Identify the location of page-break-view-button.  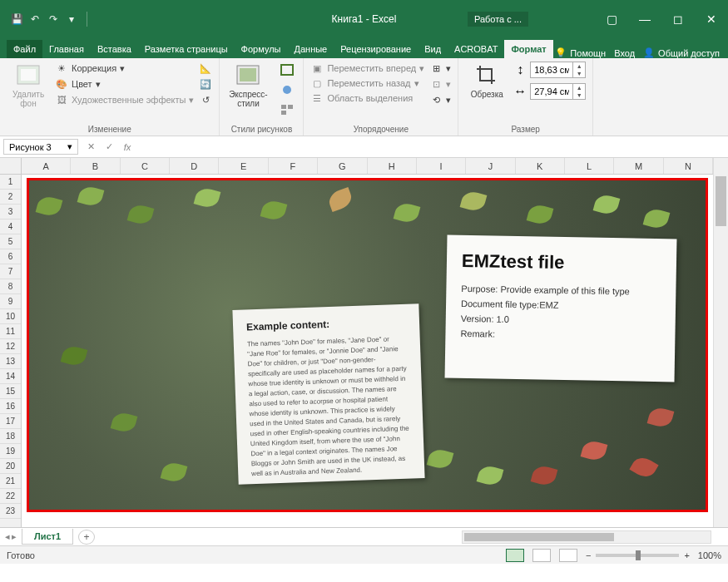
(568, 555).